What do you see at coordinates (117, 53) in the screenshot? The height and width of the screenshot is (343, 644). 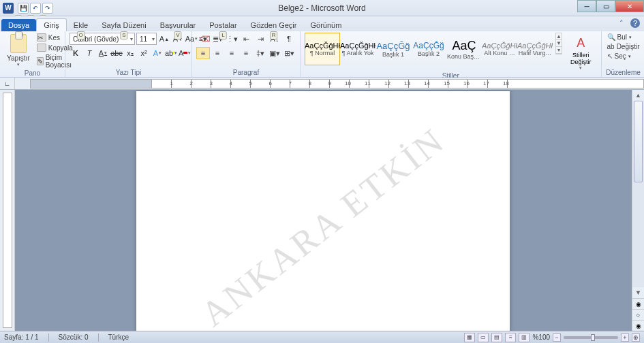 I see `strike-button: abc` at bounding box center [117, 53].